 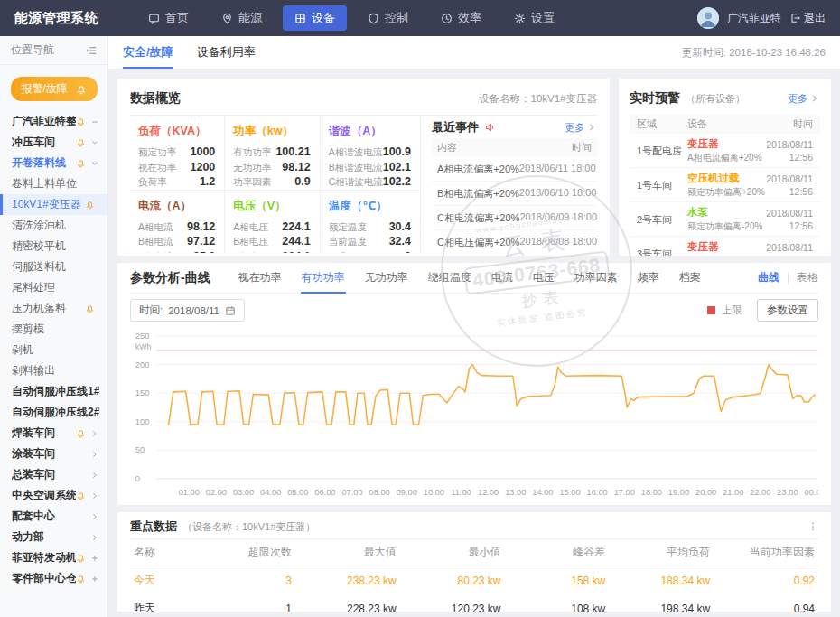 I want to click on chart-tab-5: 电压, so click(x=544, y=278).